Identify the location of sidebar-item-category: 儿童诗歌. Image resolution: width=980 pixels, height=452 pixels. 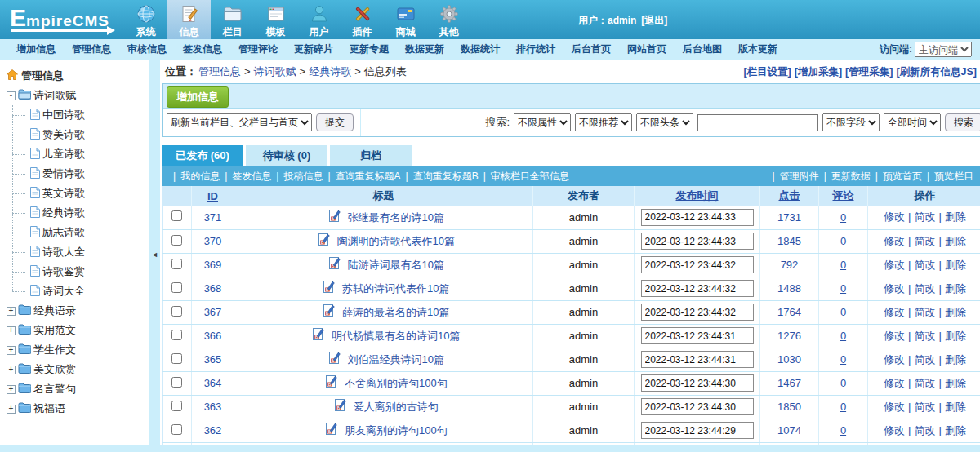
(81, 154).